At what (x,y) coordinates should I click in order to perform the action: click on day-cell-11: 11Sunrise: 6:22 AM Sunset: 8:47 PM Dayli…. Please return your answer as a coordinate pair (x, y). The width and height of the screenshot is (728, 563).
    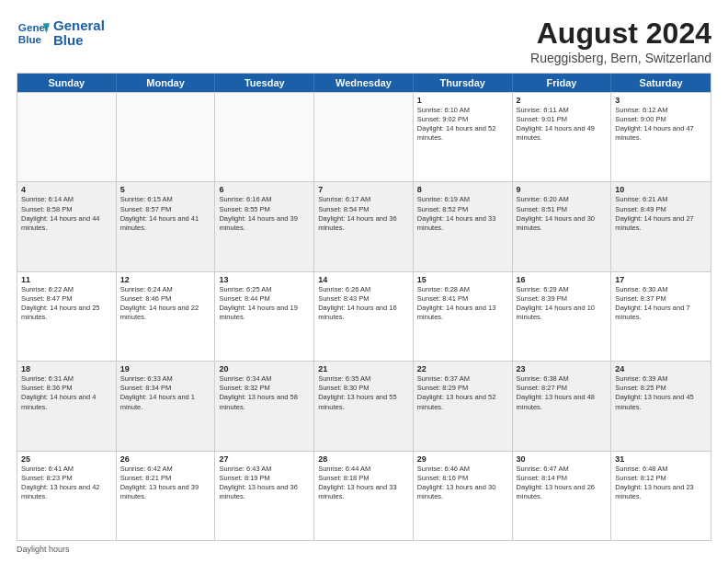
    Looking at the image, I should click on (67, 316).